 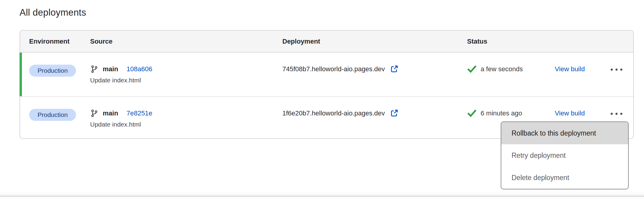 I want to click on deployment-cell: 1f6e20b7.helloworld-aio.pages.dev, so click(x=375, y=118).